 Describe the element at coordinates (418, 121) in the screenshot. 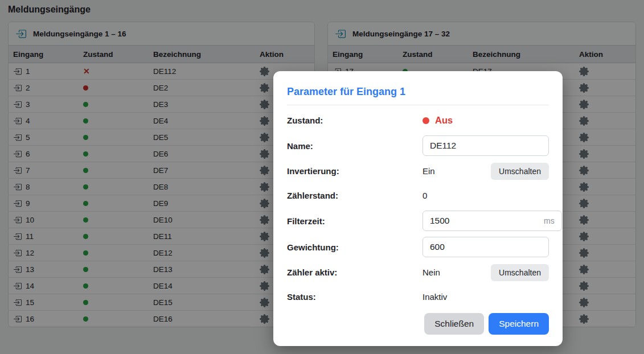

I see `field-zustand: Zustand: Aus` at that location.